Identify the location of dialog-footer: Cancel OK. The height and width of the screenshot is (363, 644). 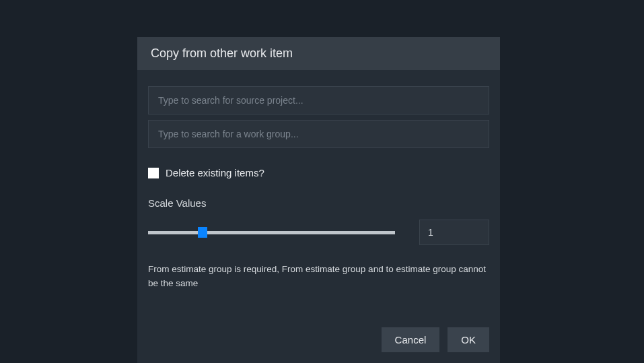
(319, 339).